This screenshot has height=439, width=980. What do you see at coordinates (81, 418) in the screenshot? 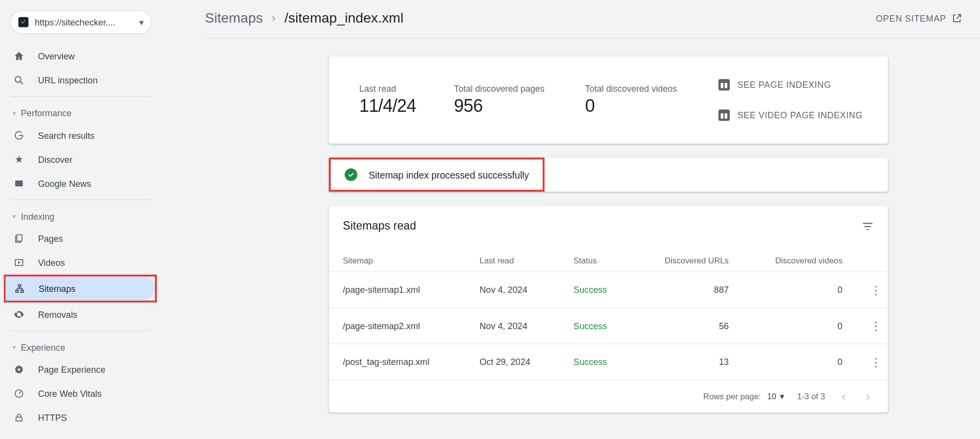
I see `nav-https: HTTPS` at bounding box center [81, 418].